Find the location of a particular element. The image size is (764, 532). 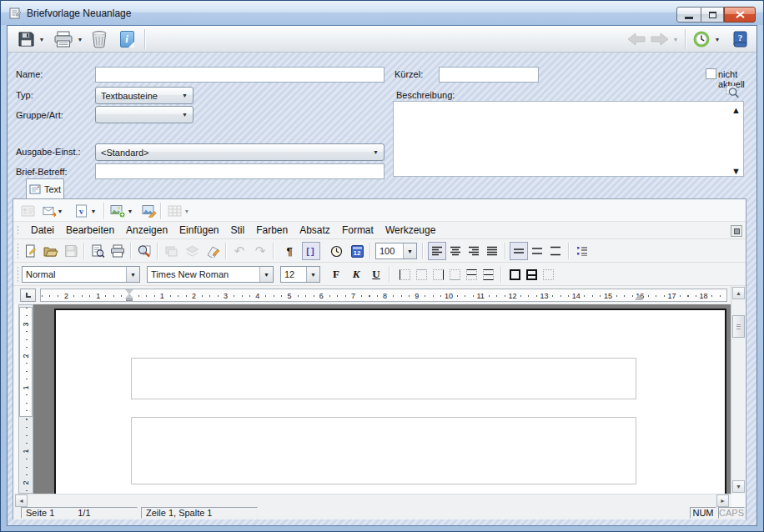

border-none-button is located at coordinates (548, 274).